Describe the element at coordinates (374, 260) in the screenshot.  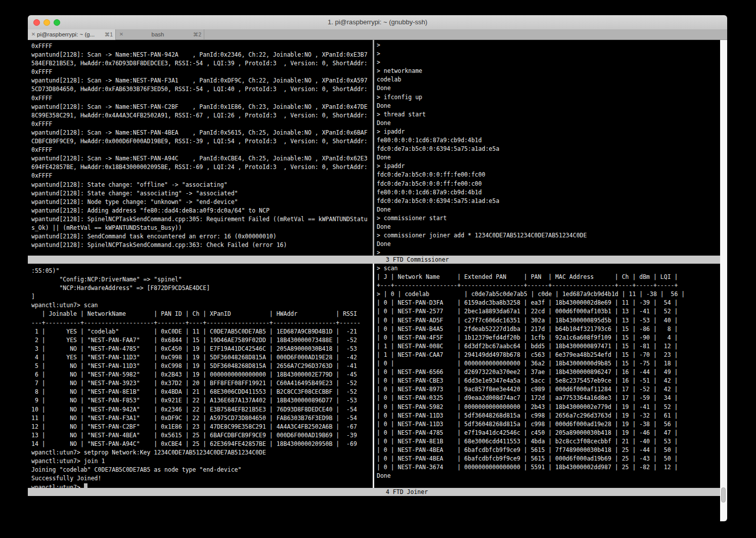
I see `pane-status-bar-top: 0 wpantund 3 FTD Commissioner` at that location.